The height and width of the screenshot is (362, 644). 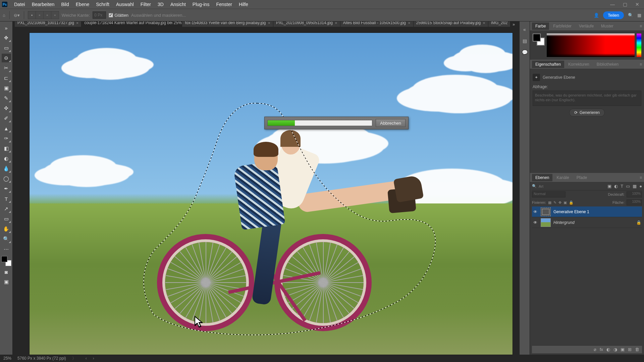 I want to click on rail-icon: ▤, so click(x=525, y=41).